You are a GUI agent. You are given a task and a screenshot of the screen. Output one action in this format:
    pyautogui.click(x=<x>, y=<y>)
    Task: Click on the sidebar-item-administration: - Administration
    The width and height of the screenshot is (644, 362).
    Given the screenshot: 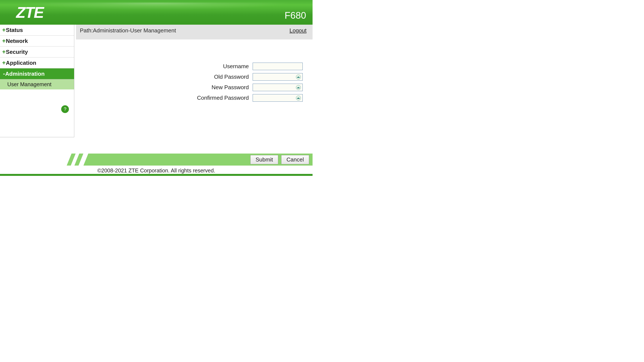 What is the action you would take?
    pyautogui.click(x=37, y=74)
    